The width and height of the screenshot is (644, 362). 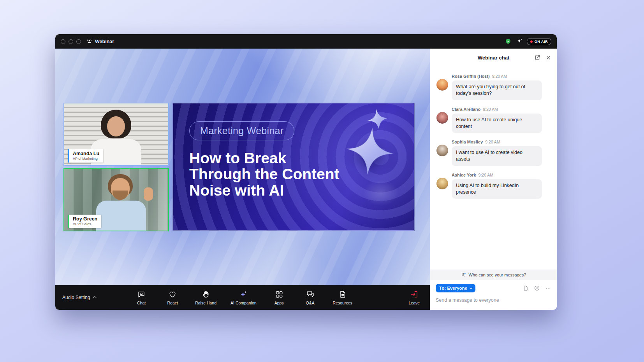 What do you see at coordinates (243, 294) in the screenshot?
I see `ai-companion-icon` at bounding box center [243, 294].